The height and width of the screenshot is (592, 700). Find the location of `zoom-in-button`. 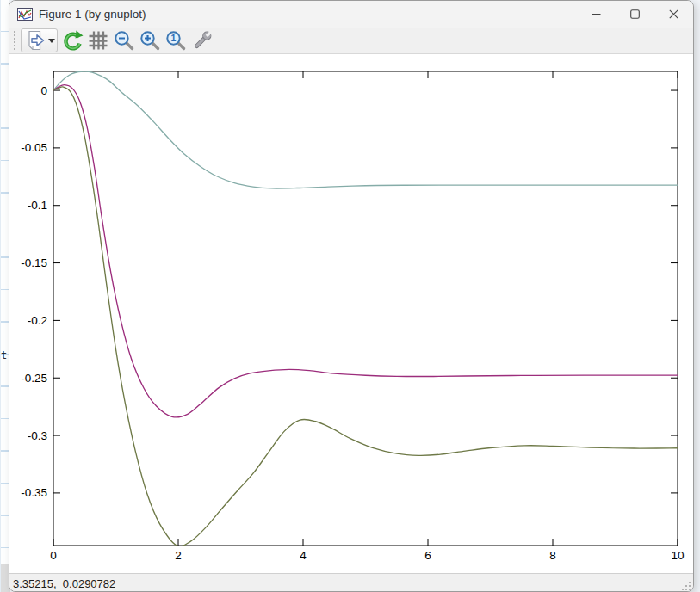

zoom-in-button is located at coordinates (150, 40).